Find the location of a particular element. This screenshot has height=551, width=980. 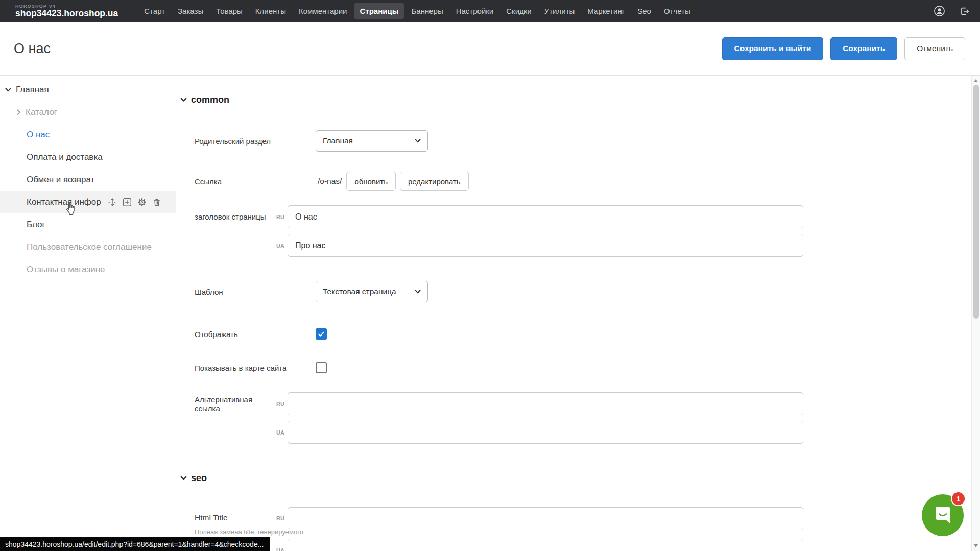

nav-item-9: Скидки is located at coordinates (519, 11).